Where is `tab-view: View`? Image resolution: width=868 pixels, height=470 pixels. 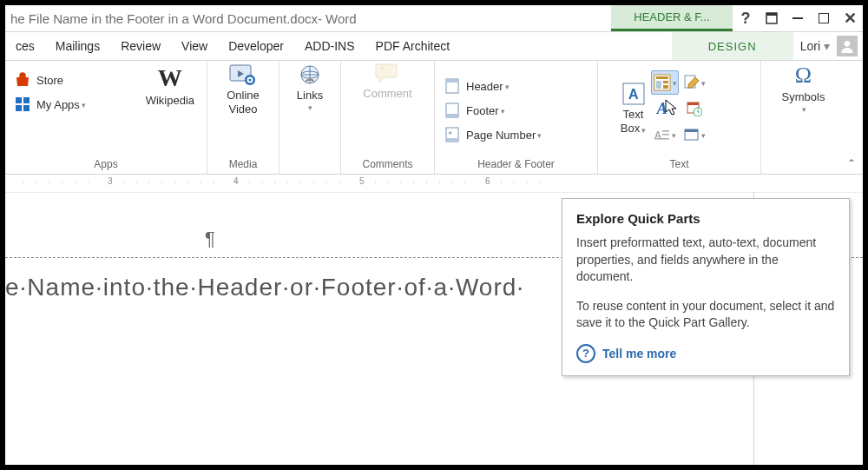
tab-view: View is located at coordinates (194, 46).